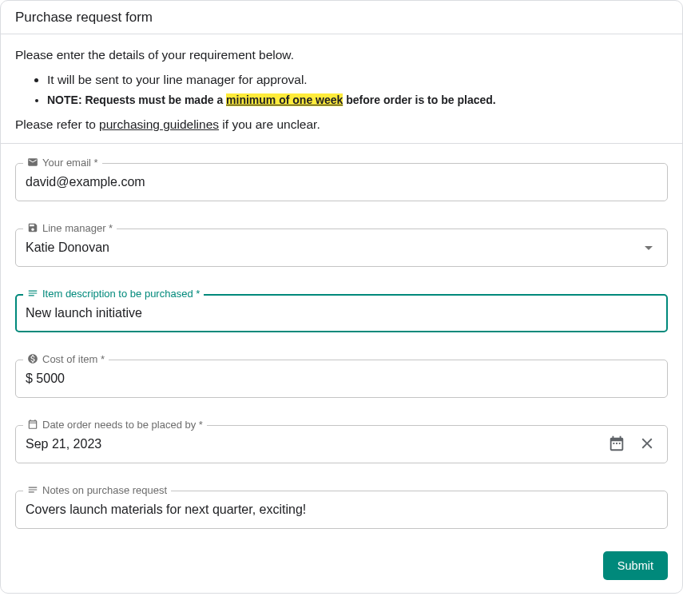 This screenshot has width=683, height=616. Describe the element at coordinates (113, 294) in the screenshot. I see `description-label: Item description to be purchased *` at that location.